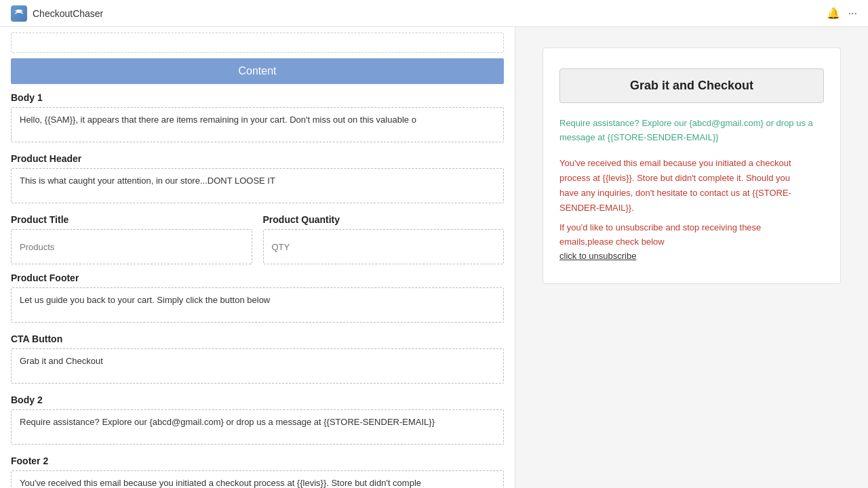  I want to click on product-quantity-label: Product Quantity, so click(384, 220).